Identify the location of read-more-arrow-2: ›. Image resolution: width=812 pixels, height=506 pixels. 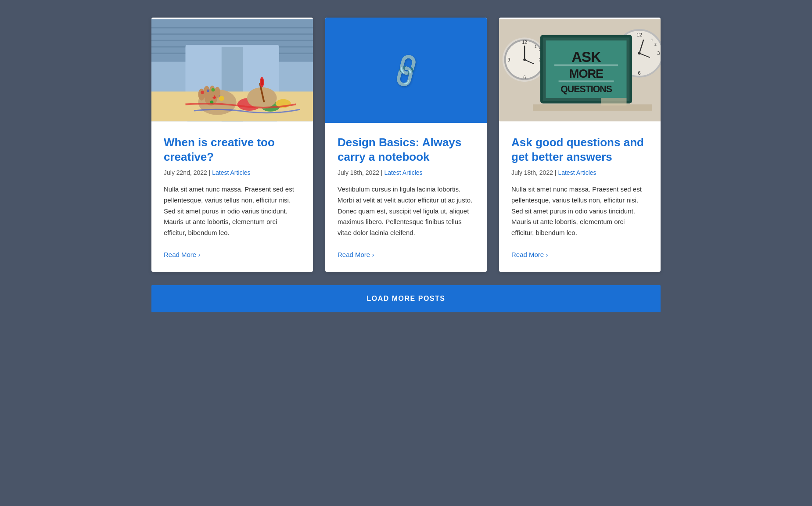
(373, 255).